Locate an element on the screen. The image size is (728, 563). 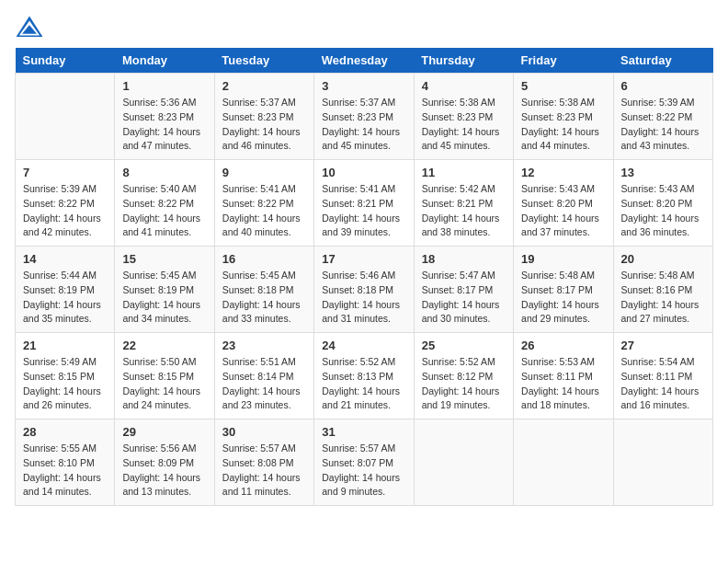
day-info: Sunrise: 5:49 AMSunset: 8:15 PMDaylight:… is located at coordinates (64, 385).